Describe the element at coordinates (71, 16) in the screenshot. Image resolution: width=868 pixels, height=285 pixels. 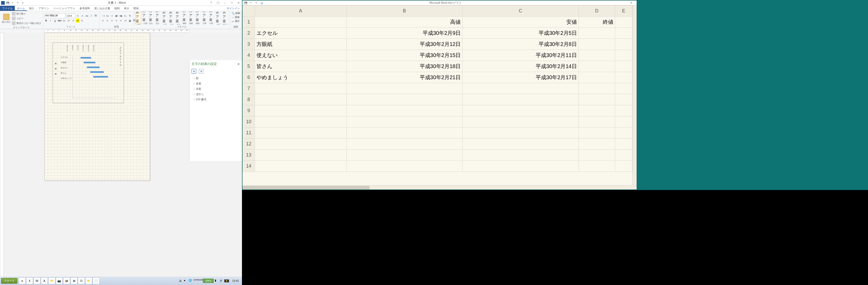
I see `font-size-combo` at that location.